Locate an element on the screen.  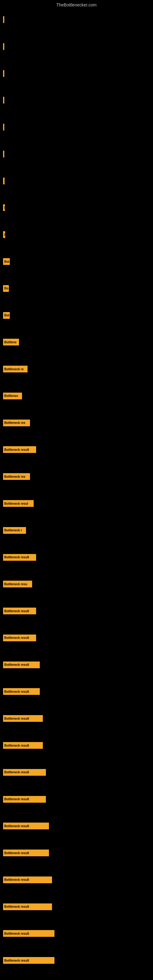
bar-label: Bo is located at coordinates (6, 288).